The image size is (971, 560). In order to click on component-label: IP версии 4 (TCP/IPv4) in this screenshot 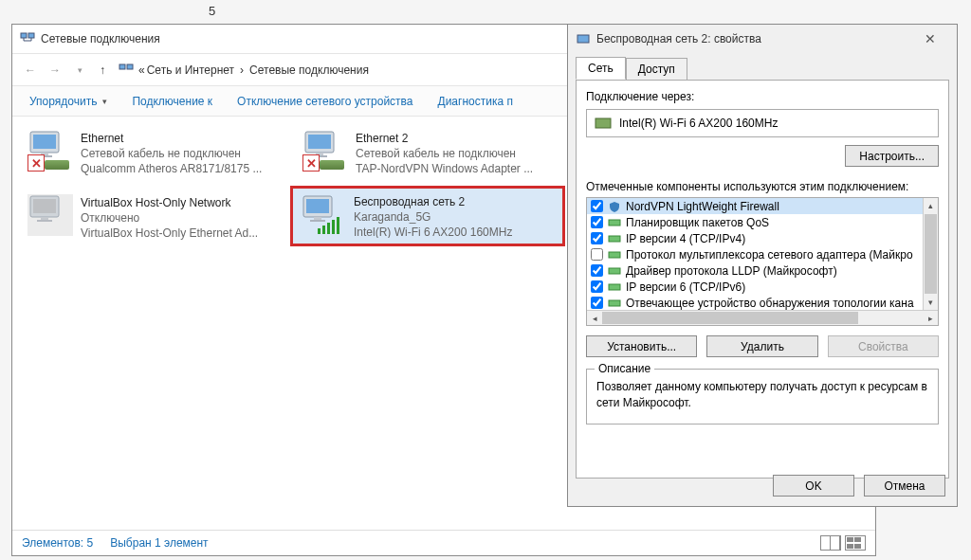, I will do `click(686, 239)`.